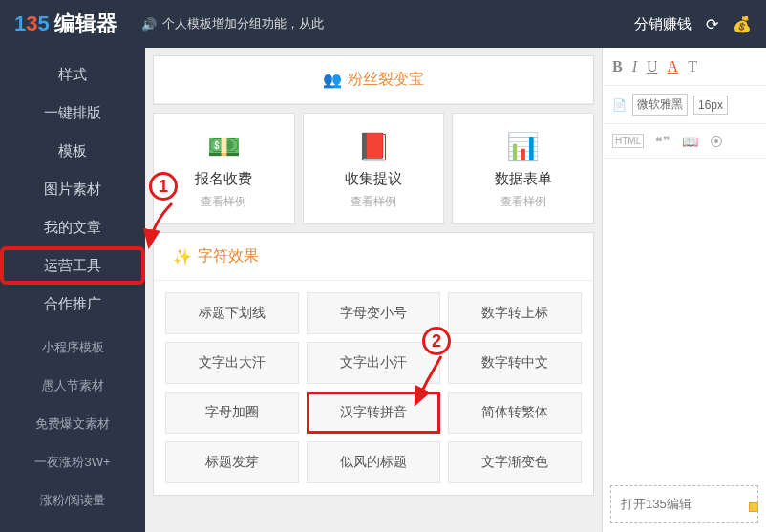 Image resolution: width=766 pixels, height=532 pixels. Describe the element at coordinates (692, 67) in the screenshot. I see `text-tool-button: T` at that location.